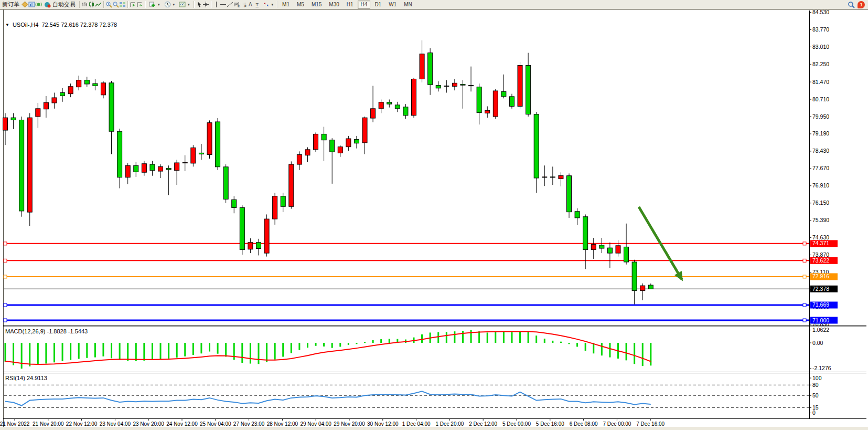  What do you see at coordinates (347, 5) in the screenshot?
I see `timeframe-bar: M1M5M15M30H1H4D1W1MN` at bounding box center [347, 5].